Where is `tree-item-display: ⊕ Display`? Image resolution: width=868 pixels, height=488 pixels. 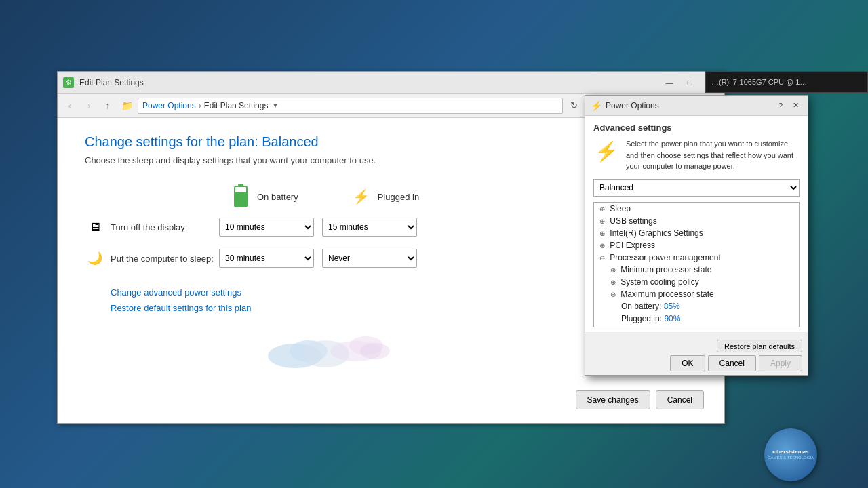 tree-item-display: ⊕ Display is located at coordinates (696, 326).